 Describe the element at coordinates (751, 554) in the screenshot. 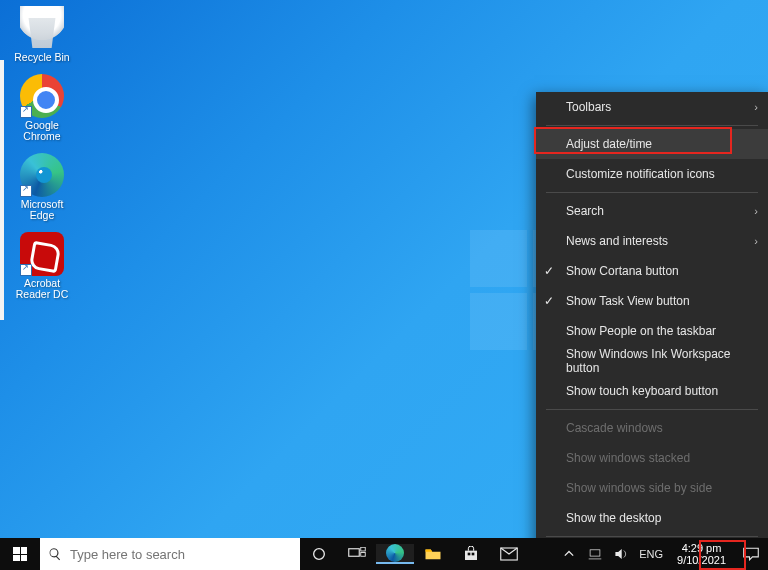

I see `action-center-button` at that location.